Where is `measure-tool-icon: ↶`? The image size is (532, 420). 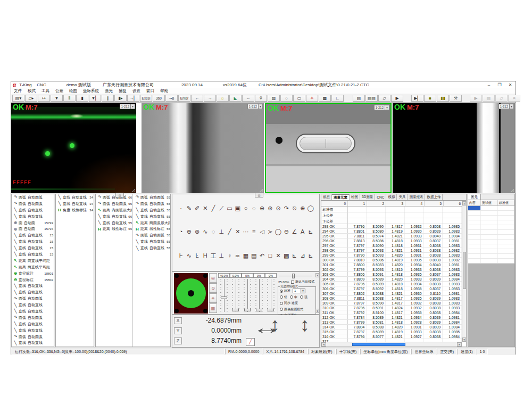
measure-tool-icon: ↶ is located at coordinates (262, 257).